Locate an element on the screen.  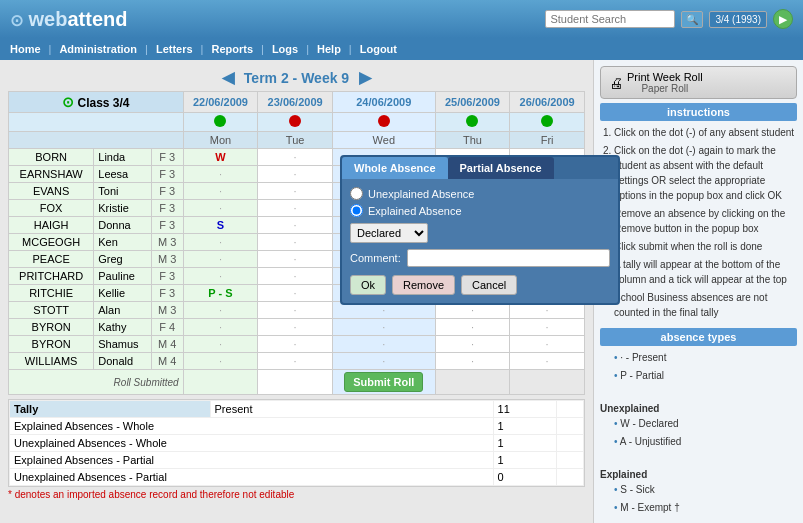
search-button: 🔍 is located at coordinates (692, 20).